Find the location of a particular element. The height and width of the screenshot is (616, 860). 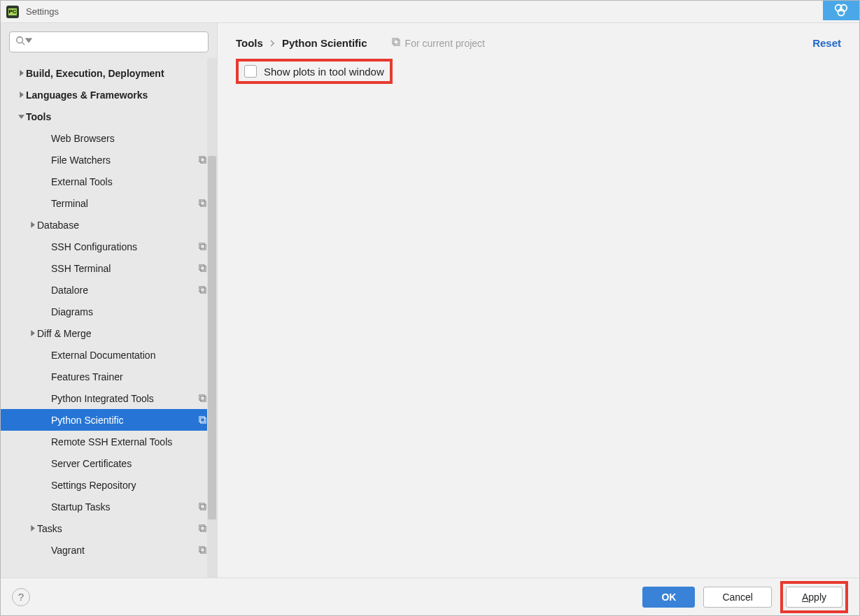

corner-widget is located at coordinates (841, 10).